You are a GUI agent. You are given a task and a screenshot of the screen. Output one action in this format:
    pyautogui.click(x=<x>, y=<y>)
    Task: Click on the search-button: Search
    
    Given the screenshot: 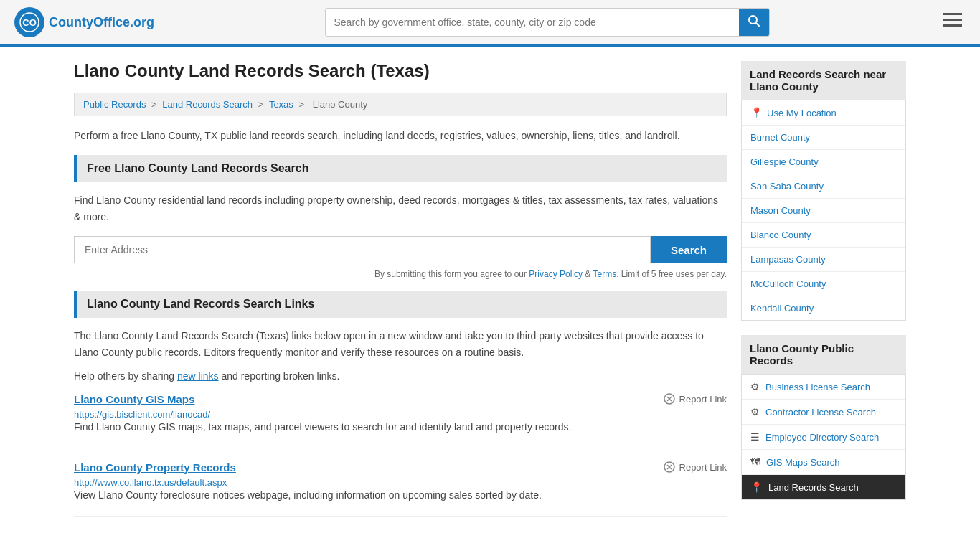 What is the action you would take?
    pyautogui.click(x=689, y=250)
    